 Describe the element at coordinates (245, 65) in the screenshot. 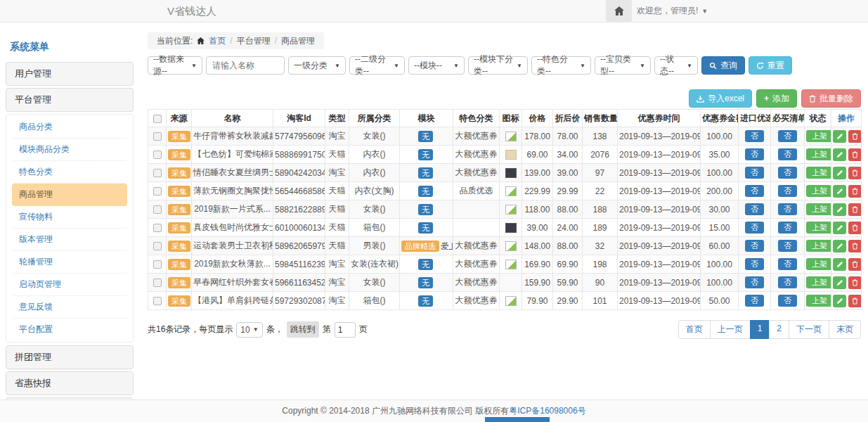

I see `name-search-input` at that location.